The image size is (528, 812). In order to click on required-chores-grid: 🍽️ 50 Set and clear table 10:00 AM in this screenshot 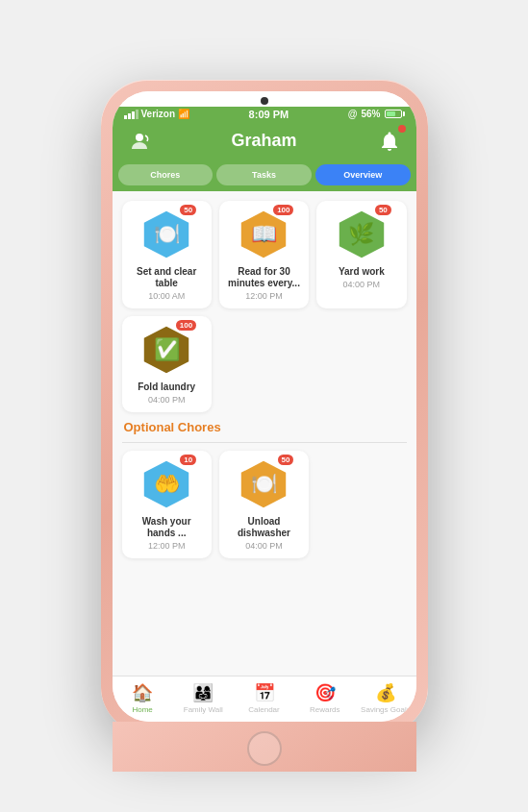, I will do `click(264, 255)`.